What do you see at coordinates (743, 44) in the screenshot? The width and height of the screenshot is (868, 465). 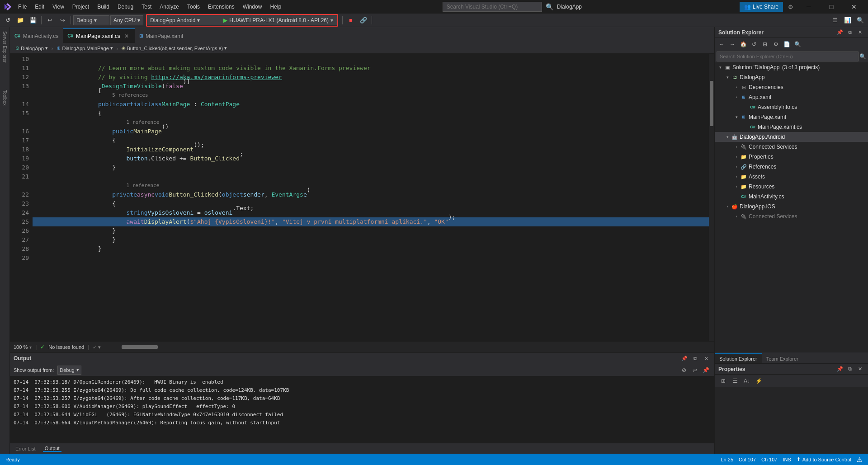 I see `sol-home-btn: 🏠` at bounding box center [743, 44].